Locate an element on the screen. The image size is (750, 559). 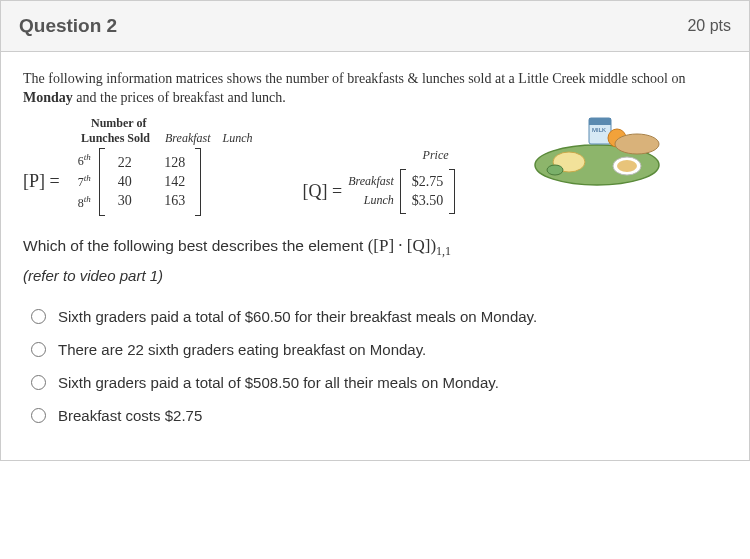
question-points: 20 pts is located at coordinates (709, 26).